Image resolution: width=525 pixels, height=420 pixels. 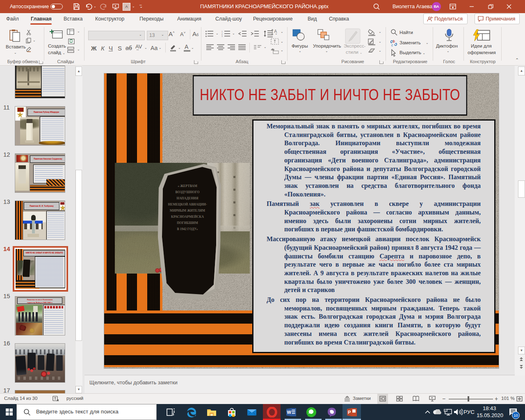 What do you see at coordinates (187, 229) in the screenshot?
I see `svg-text: В 1942 ГОДУ»` at bounding box center [187, 229].